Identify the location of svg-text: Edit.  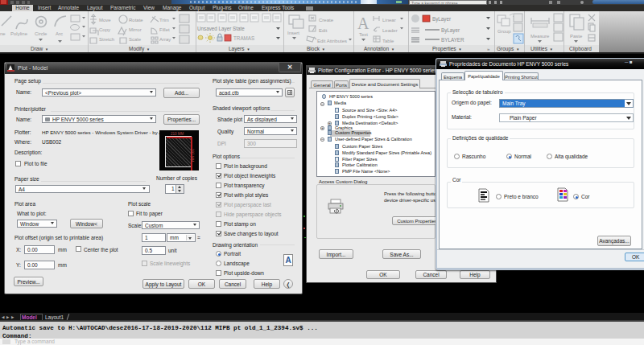
(324, 31).